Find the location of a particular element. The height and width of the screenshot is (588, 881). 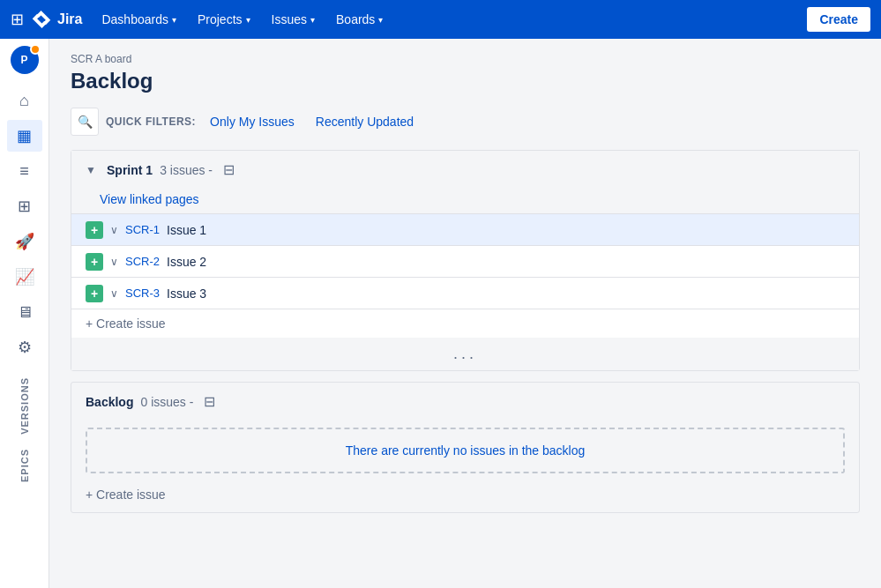

backlog-board-icon: ⊟ is located at coordinates (210, 402).